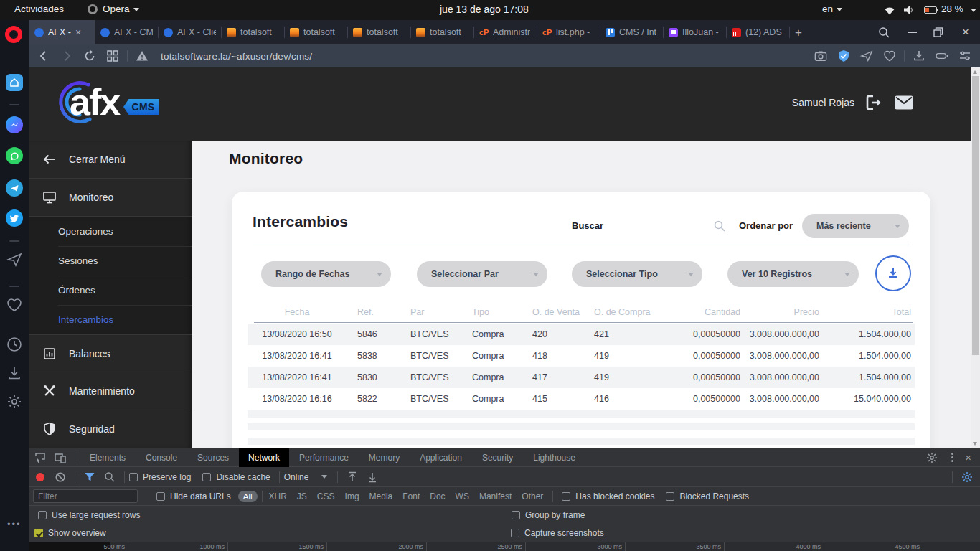  Describe the element at coordinates (855, 226) in the screenshot. I see `order-select: Más reciente` at that location.